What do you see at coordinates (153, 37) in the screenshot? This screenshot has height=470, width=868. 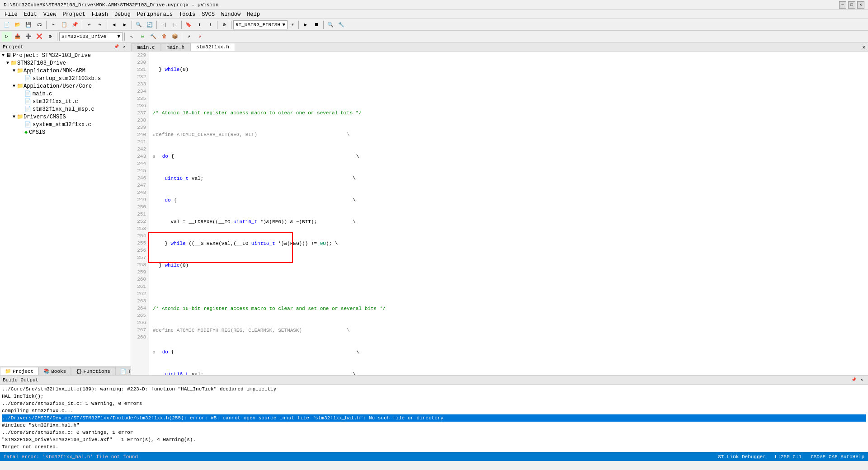 I see `rebuild-btn: 🔨` at bounding box center [153, 37].